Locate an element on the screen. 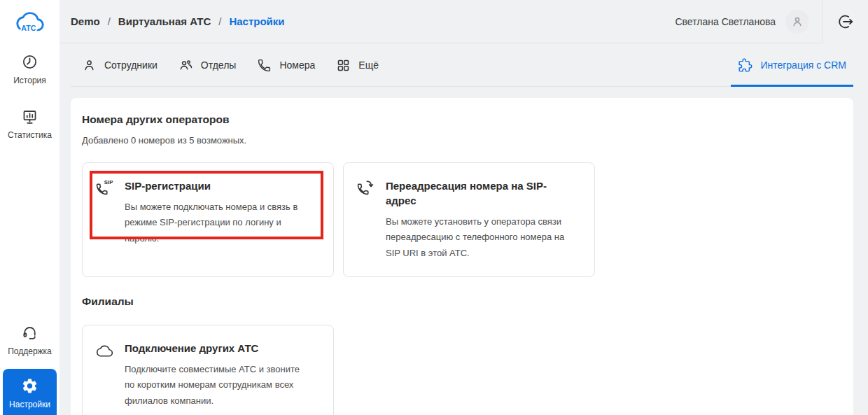  tab-employees: Сотрудники is located at coordinates (120, 66).